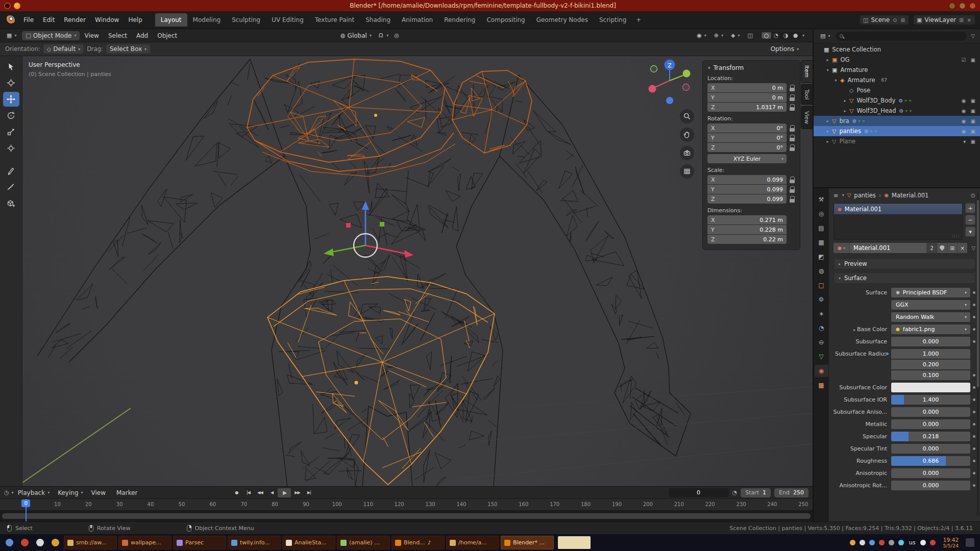 This screenshot has width=980, height=551. What do you see at coordinates (348, 226) in the screenshot?
I see `gizmo-plane-handle-x` at bounding box center [348, 226].